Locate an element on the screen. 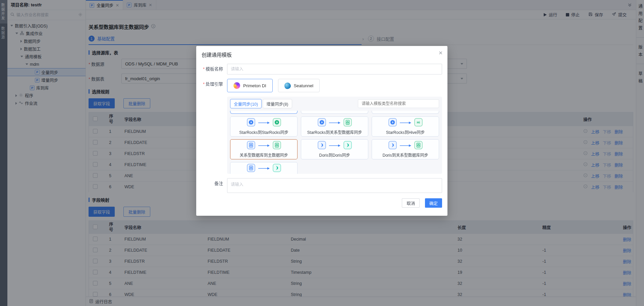 The image size is (644, 306). engine-option: Seatunnel is located at coordinates (299, 86).